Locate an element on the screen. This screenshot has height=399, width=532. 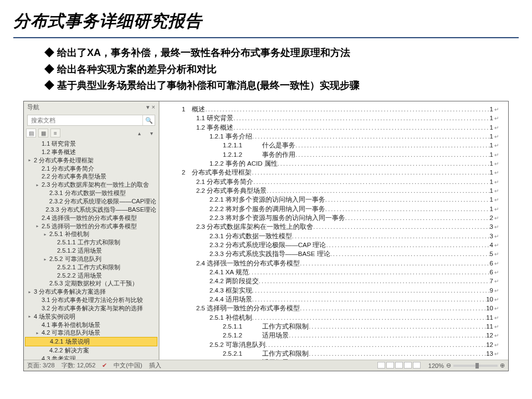
toc-label: 1.2.1.1 什么是事务 is located at coordinates (259, 145).